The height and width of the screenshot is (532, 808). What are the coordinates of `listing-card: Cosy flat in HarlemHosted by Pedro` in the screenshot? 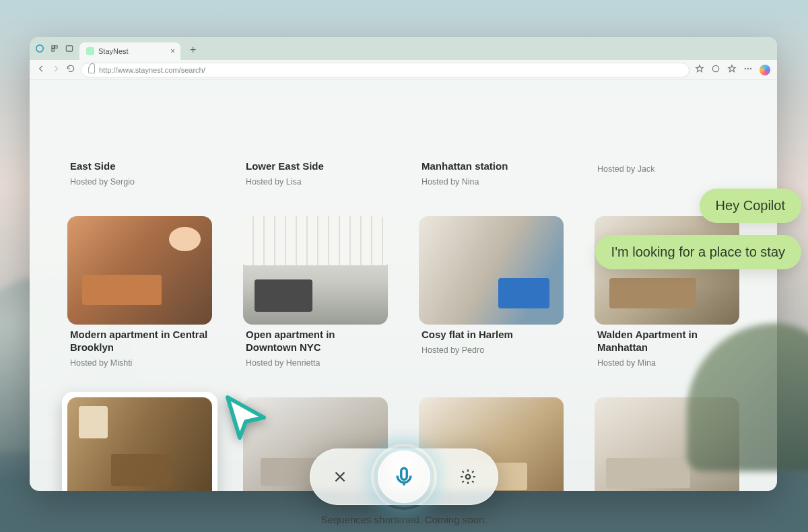 It's located at (492, 294).